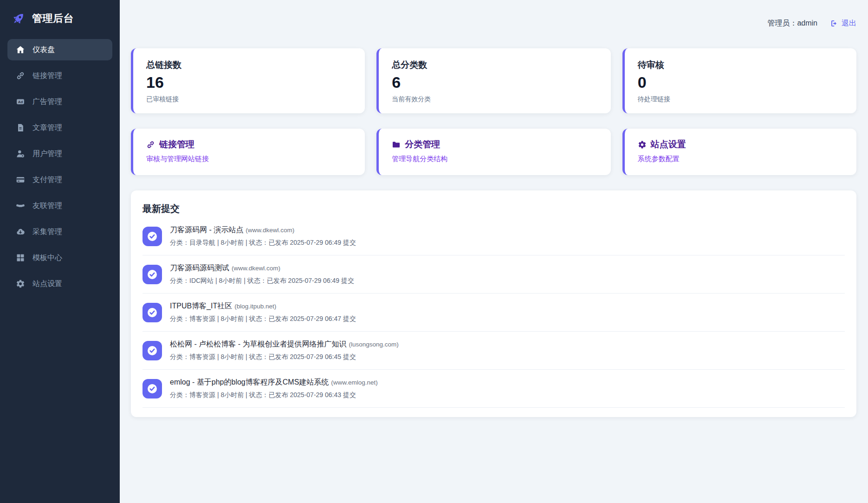 This screenshot has width=868, height=503. I want to click on gear-icon, so click(20, 284).